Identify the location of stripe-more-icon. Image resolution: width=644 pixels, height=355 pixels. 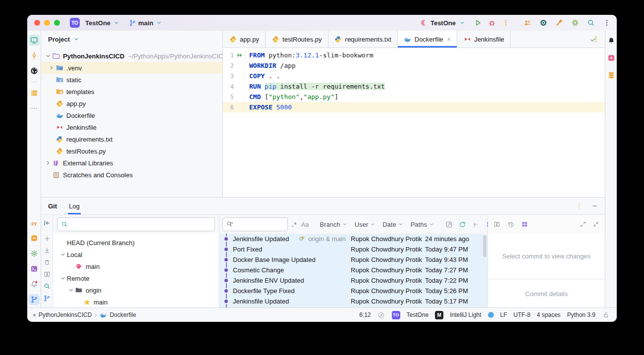
(34, 108).